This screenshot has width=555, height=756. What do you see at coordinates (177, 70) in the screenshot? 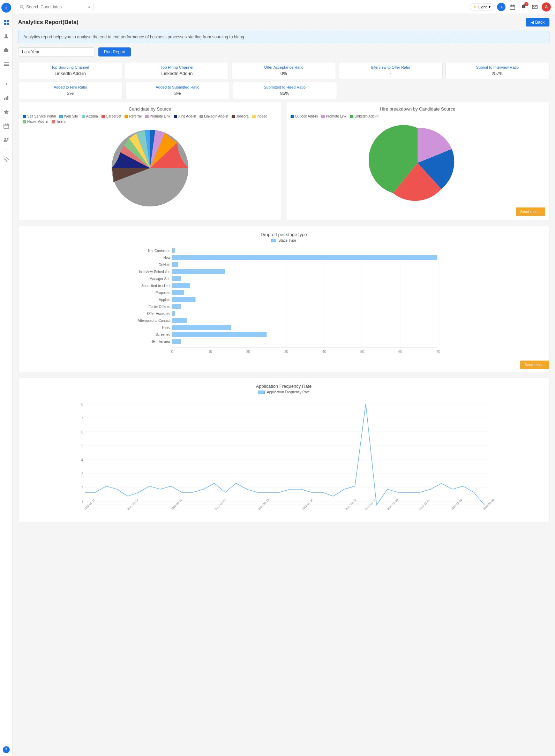
I see `kpi-top-hiring: Top Hiring Channel LinkedIn Add-in` at bounding box center [177, 70].